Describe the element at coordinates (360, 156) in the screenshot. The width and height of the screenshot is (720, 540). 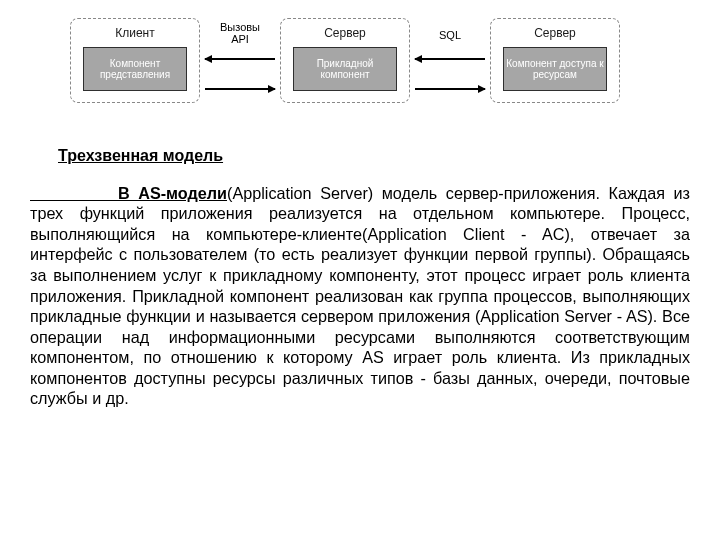
I see `section-heading: Трехзвенная модель` at that location.